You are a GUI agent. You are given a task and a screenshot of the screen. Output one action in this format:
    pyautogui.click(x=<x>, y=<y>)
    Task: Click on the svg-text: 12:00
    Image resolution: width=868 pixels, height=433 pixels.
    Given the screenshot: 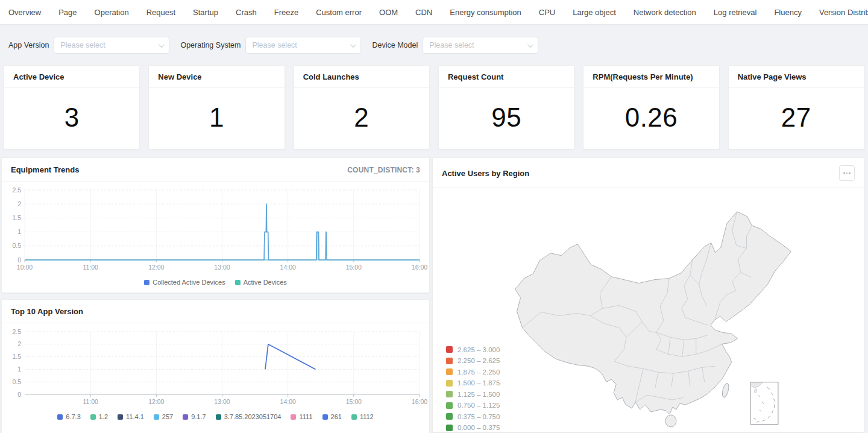 What is the action you would take?
    pyautogui.click(x=156, y=402)
    